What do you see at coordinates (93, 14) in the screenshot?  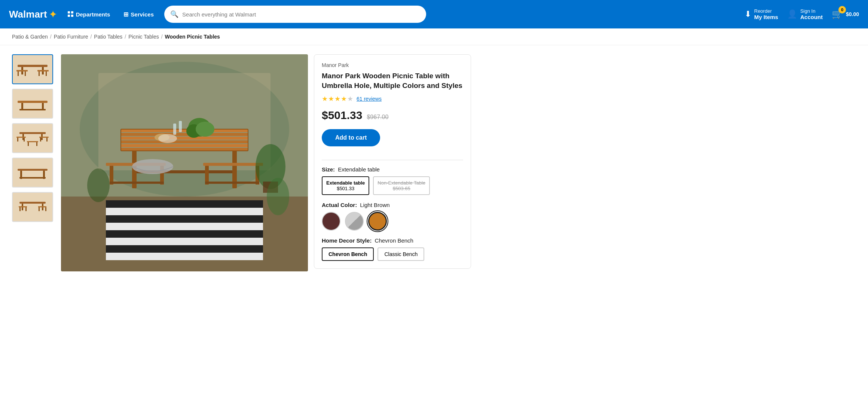 I see `departments-label: Departments` at bounding box center [93, 14].